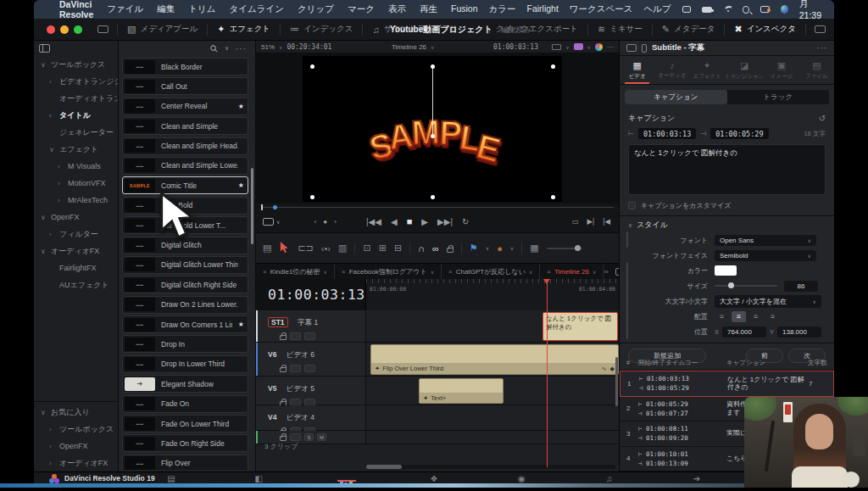 The width and height of the screenshot is (868, 491). Describe the element at coordinates (78, 30) in the screenshot. I see `zoom-window-button` at that location.